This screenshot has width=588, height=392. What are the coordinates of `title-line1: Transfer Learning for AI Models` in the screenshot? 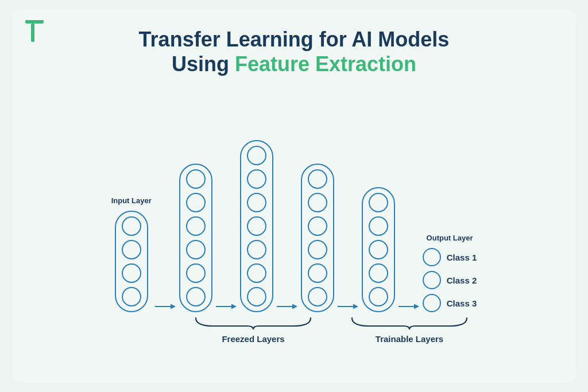 It's located at (294, 39).